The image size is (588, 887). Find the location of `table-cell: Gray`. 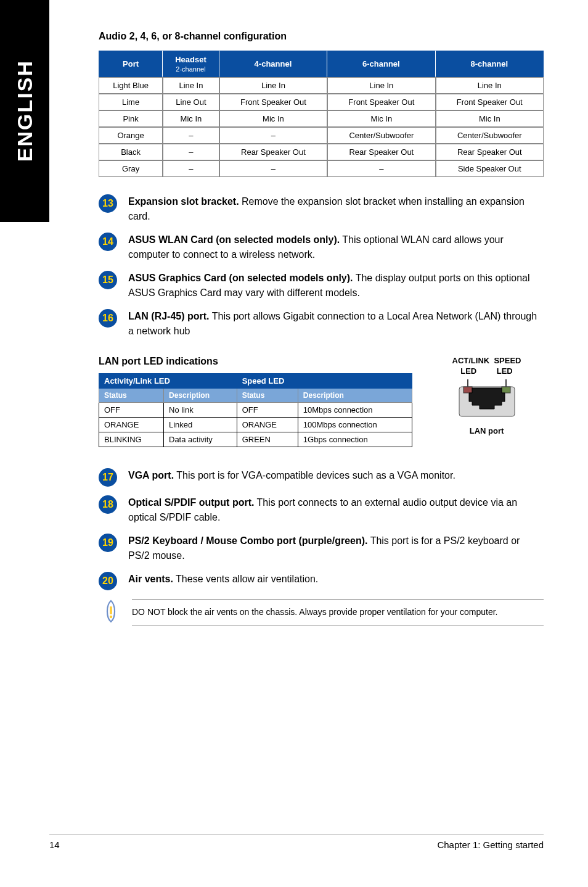

table-cell: Gray is located at coordinates (131, 169).